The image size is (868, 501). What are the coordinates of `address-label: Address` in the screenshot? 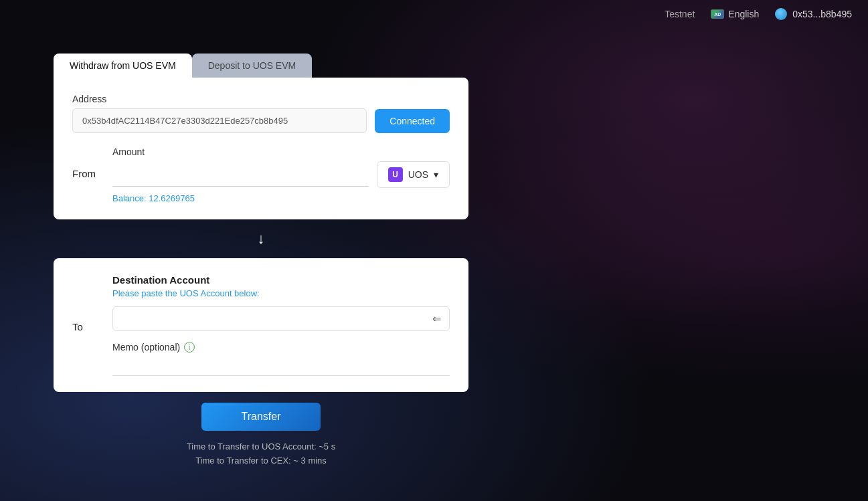 It's located at (261, 99).